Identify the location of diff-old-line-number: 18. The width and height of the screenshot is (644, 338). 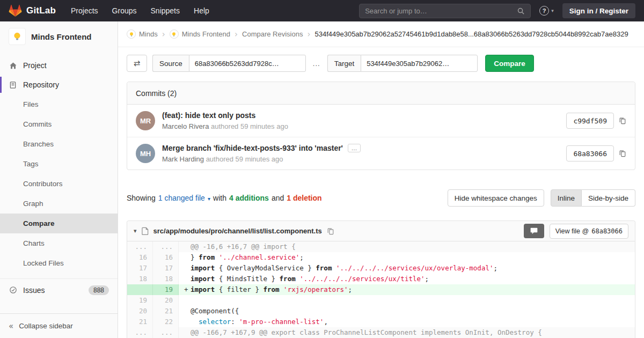
(140, 279).